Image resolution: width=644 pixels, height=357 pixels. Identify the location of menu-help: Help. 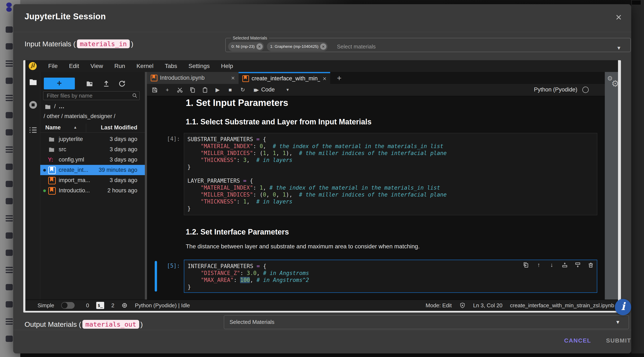
(227, 66).